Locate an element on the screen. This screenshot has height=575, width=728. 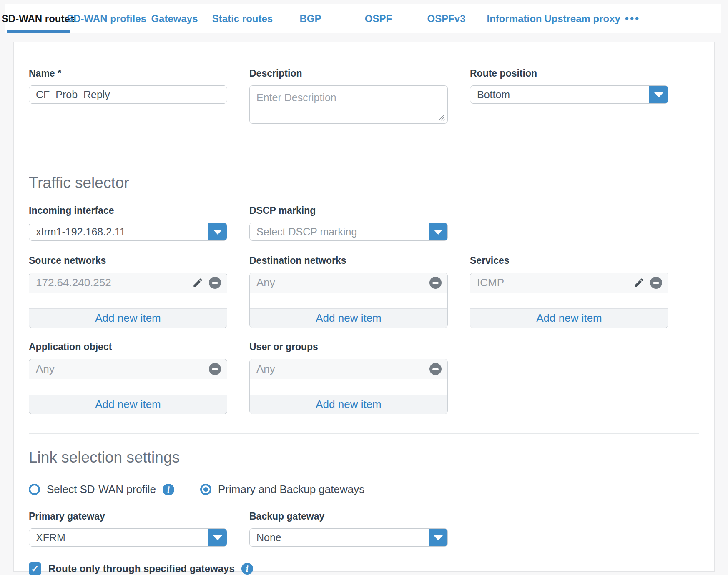
route-only-label: Route only through specified gateways is located at coordinates (142, 569).